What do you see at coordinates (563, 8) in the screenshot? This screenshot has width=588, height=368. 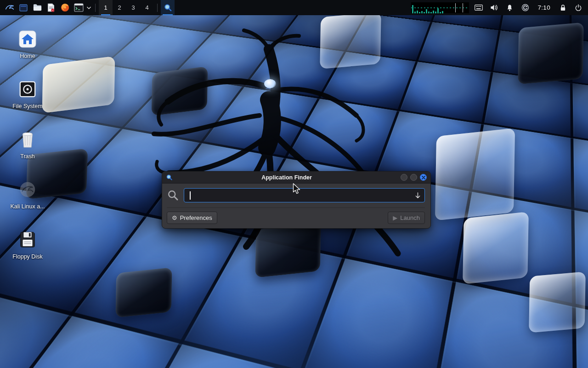 I see `lock-icon` at bounding box center [563, 8].